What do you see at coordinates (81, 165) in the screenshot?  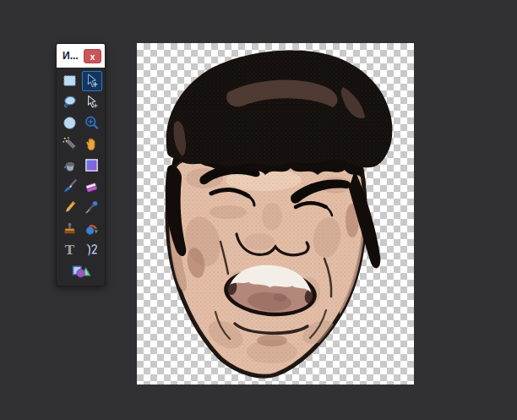 I see `tools-palette-window: И... x` at bounding box center [81, 165].